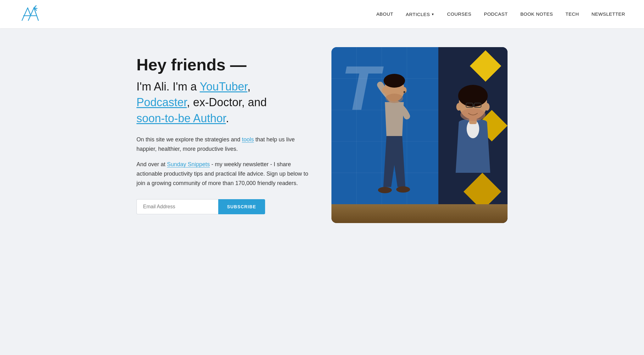 The height and width of the screenshot is (355, 644). What do you see at coordinates (459, 14) in the screenshot?
I see `nav-link-courses: COURSES` at bounding box center [459, 14].